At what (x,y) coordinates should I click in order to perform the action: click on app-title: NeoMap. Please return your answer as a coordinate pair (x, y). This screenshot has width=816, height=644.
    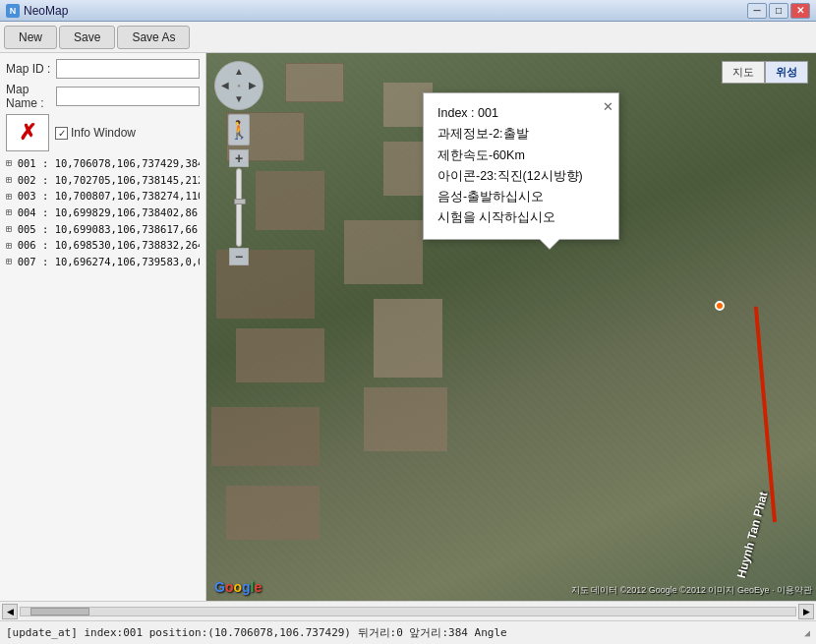
    Looking at the image, I should click on (385, 11).